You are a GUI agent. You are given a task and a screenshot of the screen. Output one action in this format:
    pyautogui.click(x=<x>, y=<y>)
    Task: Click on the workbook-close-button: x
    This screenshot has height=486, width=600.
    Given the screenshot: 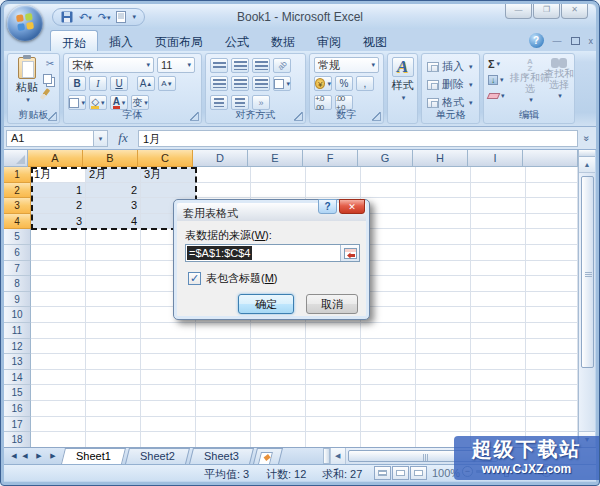 What is the action you would take?
    pyautogui.click(x=592, y=41)
    